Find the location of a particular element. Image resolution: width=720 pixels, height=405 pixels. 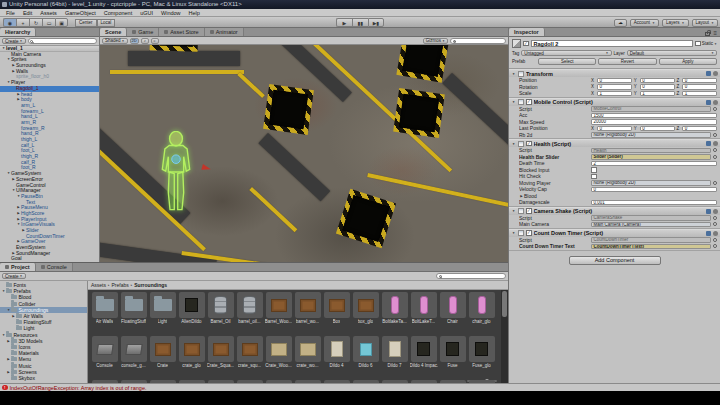

component-header: ▼Transform is located at coordinates (614, 73).